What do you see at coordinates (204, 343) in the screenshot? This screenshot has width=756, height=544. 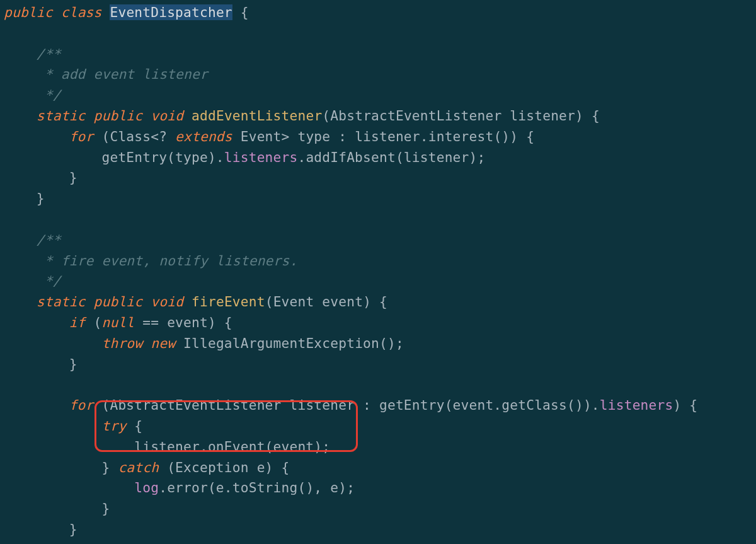 I see `code-line: throw new IllegalArgumentException();` at bounding box center [204, 343].